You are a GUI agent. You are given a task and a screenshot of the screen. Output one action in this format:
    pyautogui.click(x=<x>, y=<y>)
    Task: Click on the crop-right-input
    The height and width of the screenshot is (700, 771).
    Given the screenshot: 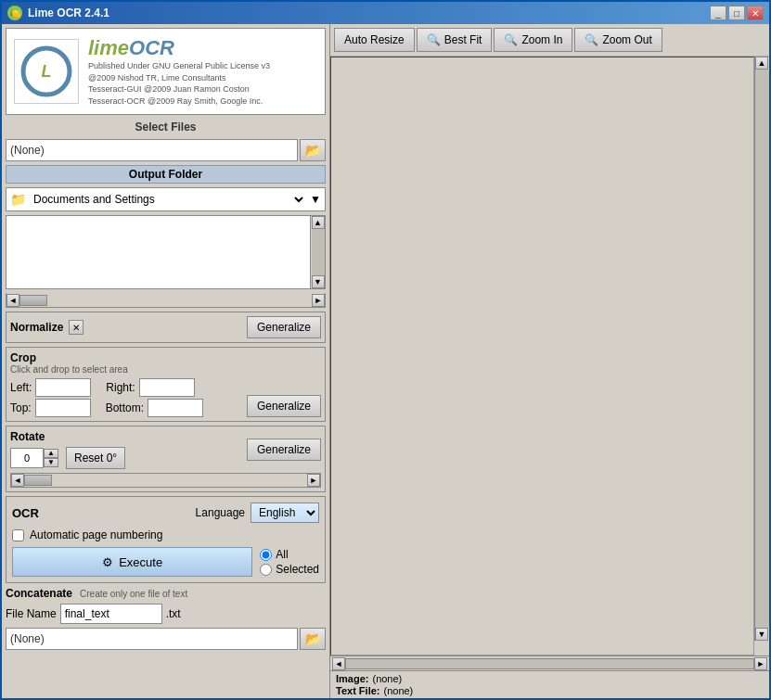 What is the action you would take?
    pyautogui.click(x=167, y=388)
    